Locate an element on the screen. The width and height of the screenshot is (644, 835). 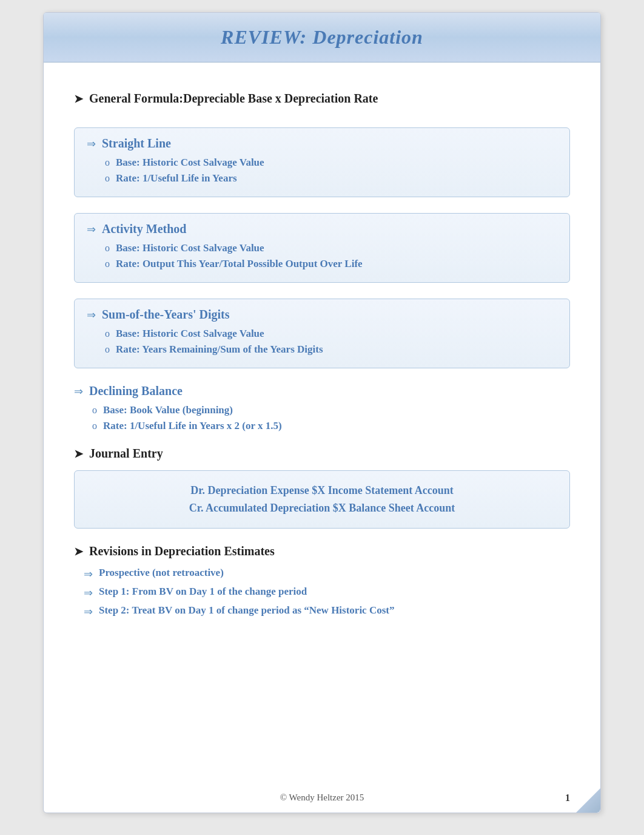
journal-entry-box: Dr. Depreciation Expense $X Income State… is located at coordinates (322, 499).